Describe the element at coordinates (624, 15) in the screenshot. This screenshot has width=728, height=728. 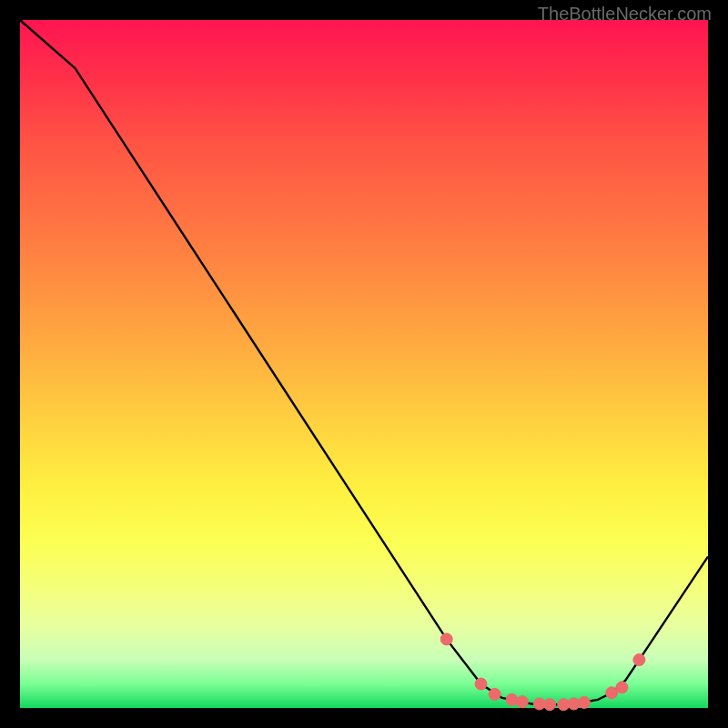
I see `attribution-text: TheBottleNecker.com` at that location.